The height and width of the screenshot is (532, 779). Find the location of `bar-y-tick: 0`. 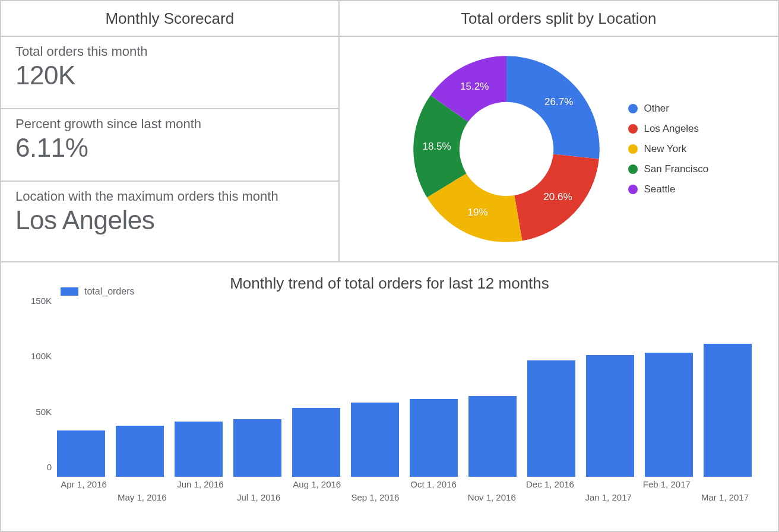

bar-y-tick: 0 is located at coordinates (37, 467).